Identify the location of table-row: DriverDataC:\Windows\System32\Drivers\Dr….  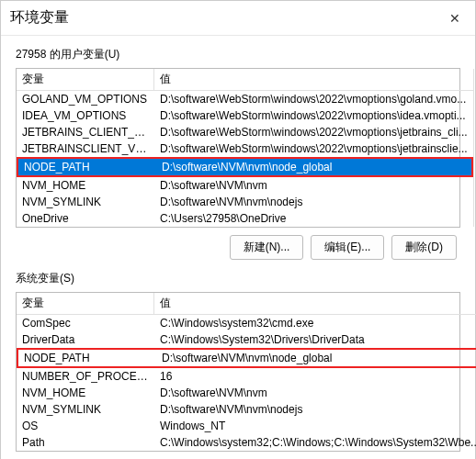
(246, 340).